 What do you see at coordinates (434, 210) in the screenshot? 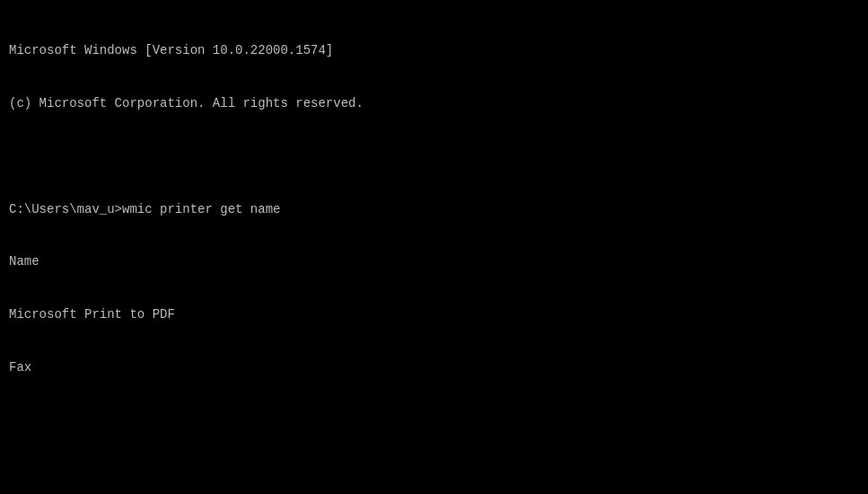
I see `terminal-line-4: C:\Users\mav_u>wmic printer get name` at bounding box center [434, 210].